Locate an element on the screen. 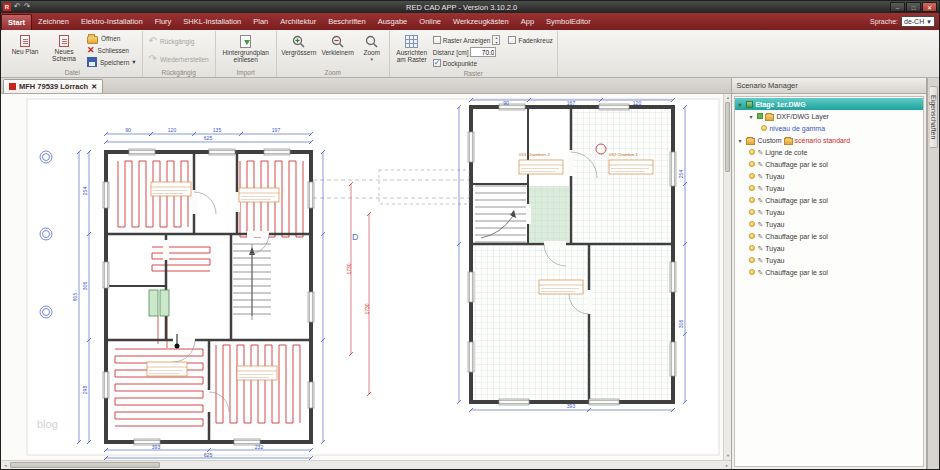  align-raster-label: Ausrichten am Raster is located at coordinates (412, 56).